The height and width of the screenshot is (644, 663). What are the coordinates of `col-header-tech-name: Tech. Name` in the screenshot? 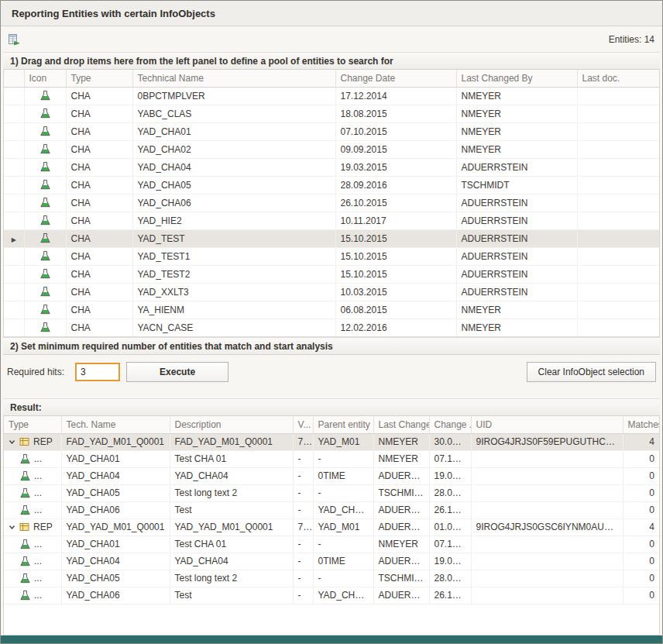 It's located at (115, 425).